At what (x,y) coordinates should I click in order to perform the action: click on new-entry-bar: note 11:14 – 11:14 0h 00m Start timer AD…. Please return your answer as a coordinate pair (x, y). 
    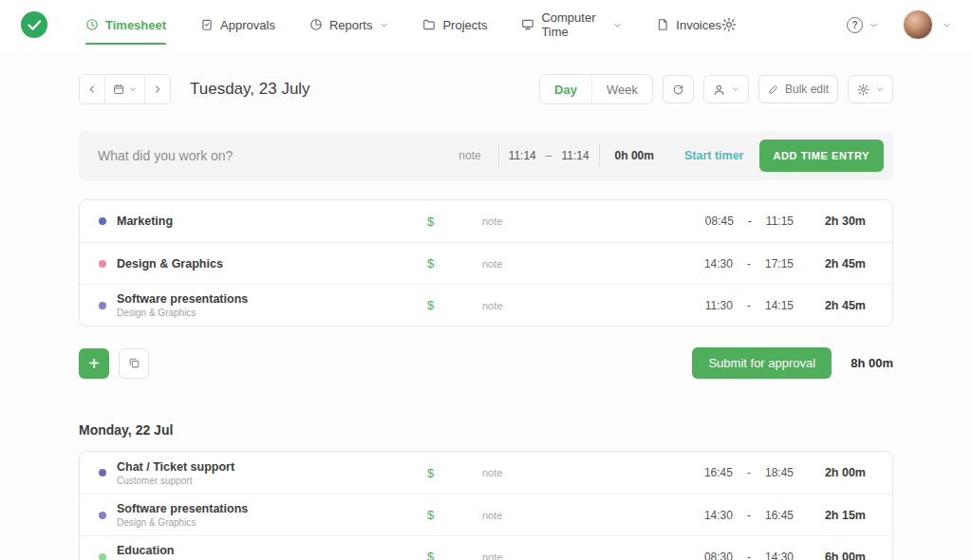
    Looking at the image, I should click on (486, 156).